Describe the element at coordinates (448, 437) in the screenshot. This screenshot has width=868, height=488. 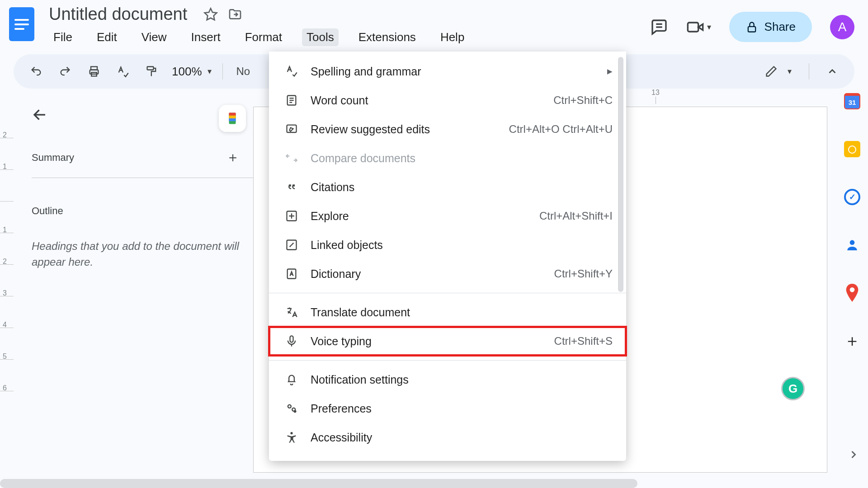
I see `menu-item-accessibility: Accessibility` at that location.